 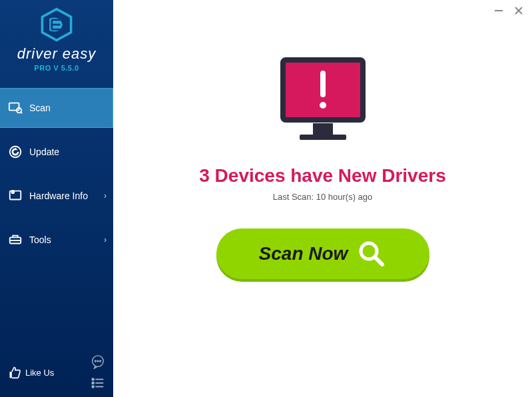 I want to click on thumbs-up-icon, so click(x=15, y=372).